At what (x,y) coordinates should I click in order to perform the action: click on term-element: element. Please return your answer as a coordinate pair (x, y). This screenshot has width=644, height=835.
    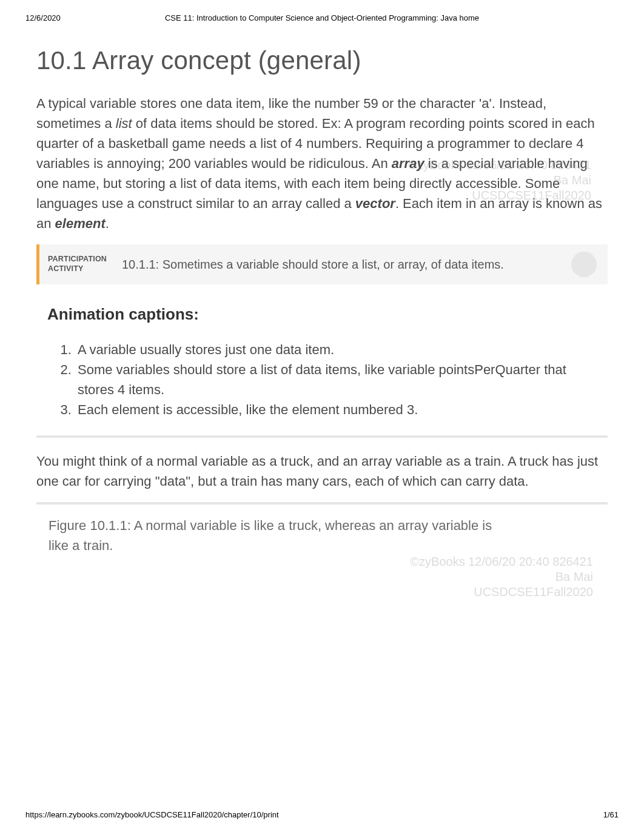
    Looking at the image, I should click on (80, 223).